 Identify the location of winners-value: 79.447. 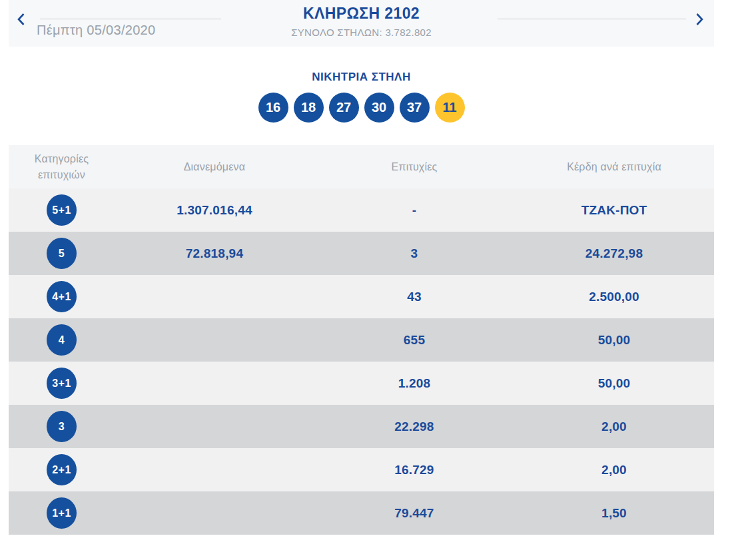
(414, 513).